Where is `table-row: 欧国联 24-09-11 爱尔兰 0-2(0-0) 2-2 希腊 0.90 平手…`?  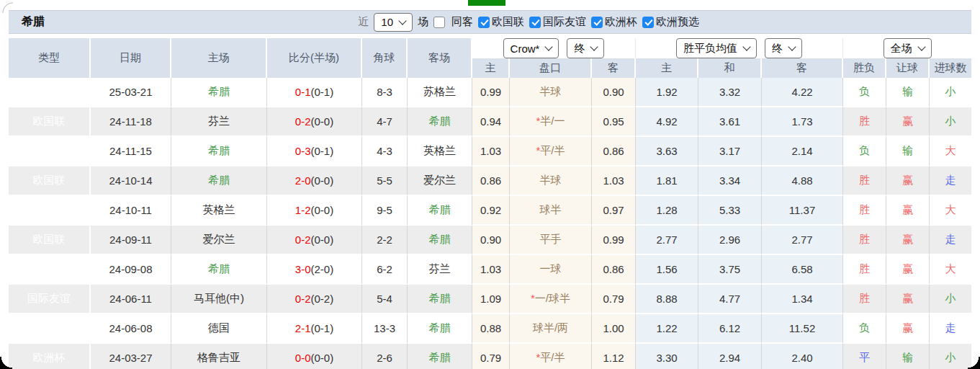
table-row: 欧国联 24-09-11 爱尔兰 0-2(0-0) 2-2 希腊 0.90 平手… is located at coordinates (490, 241).